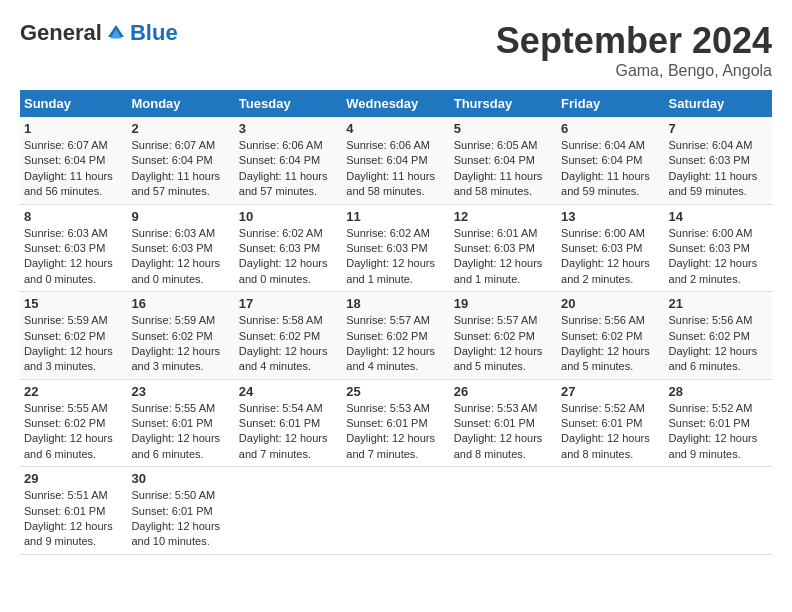 This screenshot has height=612, width=792. I want to click on header-sunday: Sunday, so click(74, 104).